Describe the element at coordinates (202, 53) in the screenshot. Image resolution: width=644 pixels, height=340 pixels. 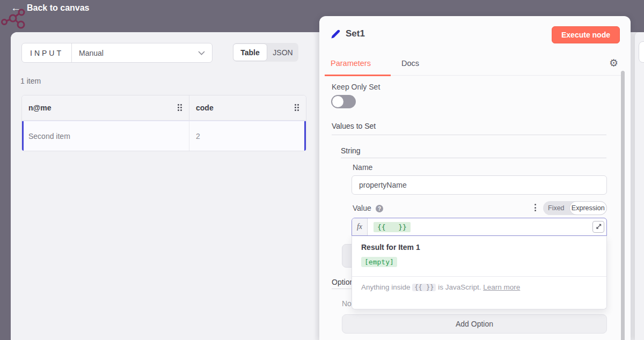
I see `chevron-down-icon` at that location.